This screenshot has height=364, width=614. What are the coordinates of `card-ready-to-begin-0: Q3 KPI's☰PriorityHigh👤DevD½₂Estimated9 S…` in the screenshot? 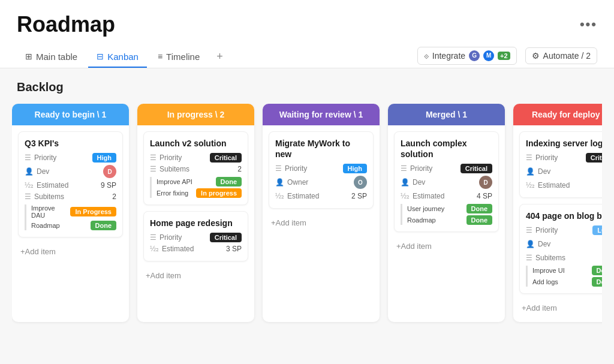 It's located at (71, 185).